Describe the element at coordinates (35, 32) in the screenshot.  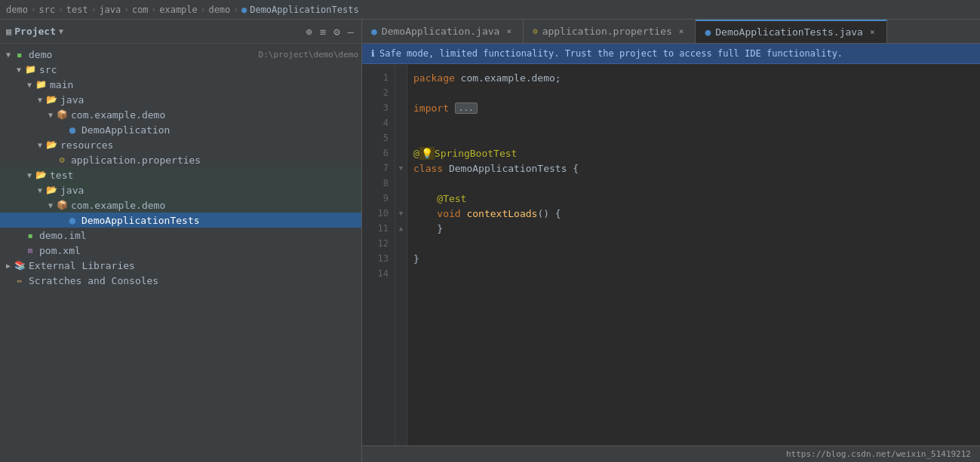
I see `sidebar-title: ▦ Project ▼` at that location.